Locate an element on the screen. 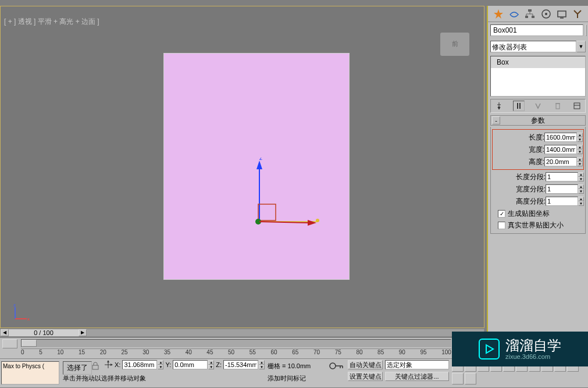  show-end-result-icon is located at coordinates (519, 106).